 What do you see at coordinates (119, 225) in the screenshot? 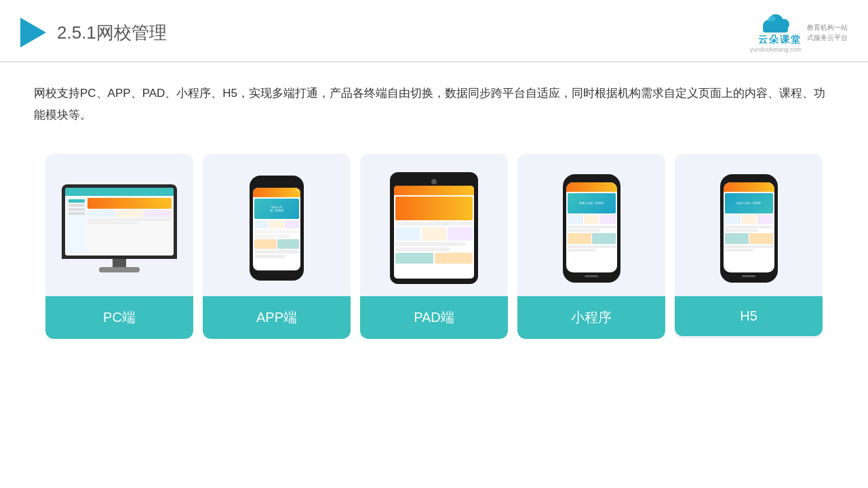
I see `card-pc-image` at bounding box center [119, 225].